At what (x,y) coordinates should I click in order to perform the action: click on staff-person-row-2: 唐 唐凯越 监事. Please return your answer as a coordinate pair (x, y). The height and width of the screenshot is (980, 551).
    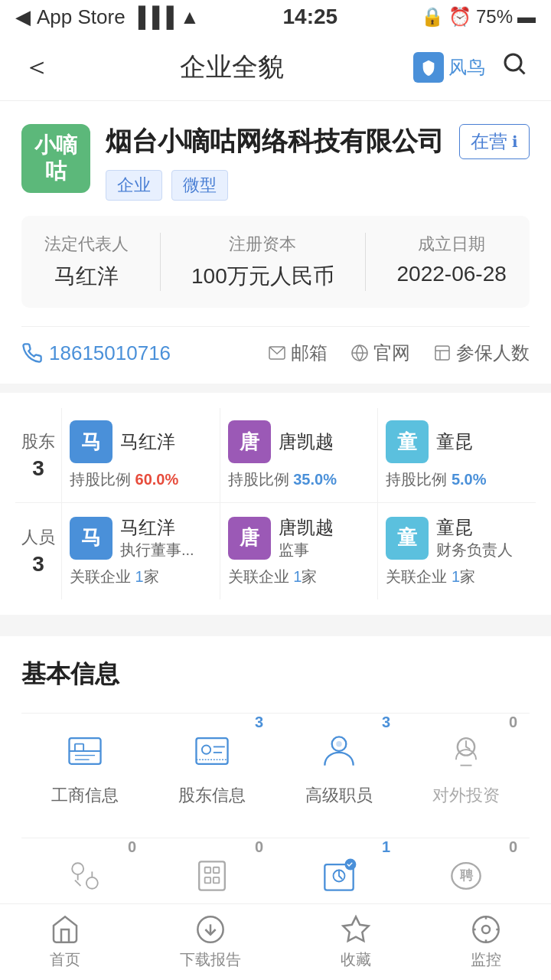
    Looking at the image, I should click on (281, 537).